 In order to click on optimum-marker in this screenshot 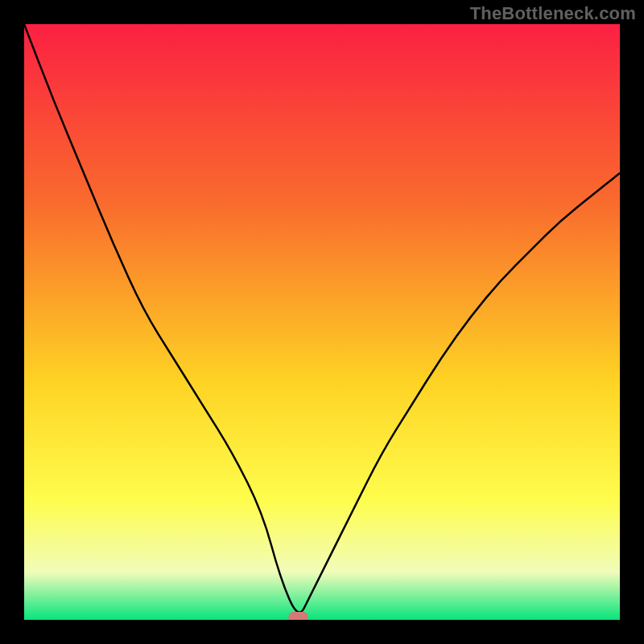, I will do `click(298, 616)`.